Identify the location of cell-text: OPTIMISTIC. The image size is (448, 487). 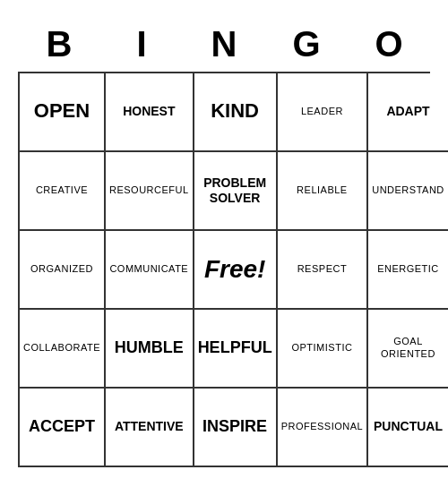
(322, 347).